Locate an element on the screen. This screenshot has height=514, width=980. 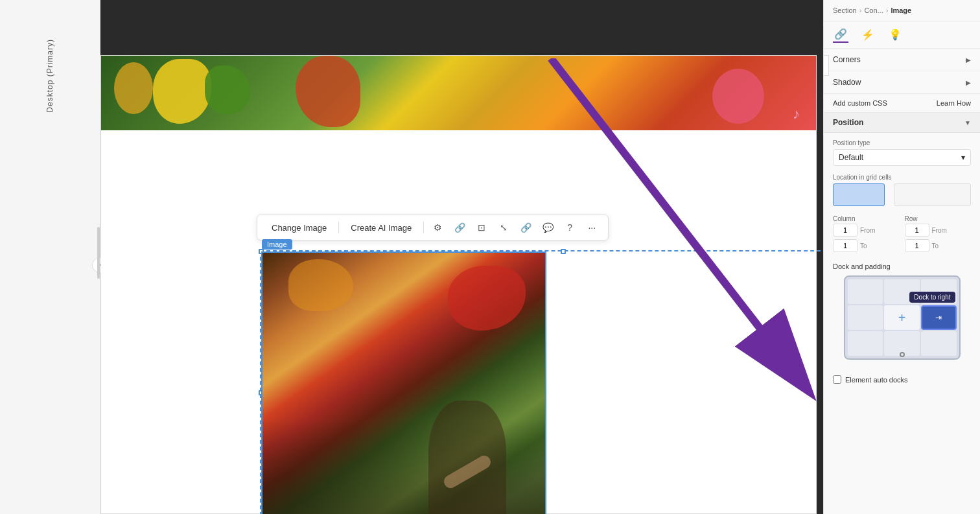
auto-dock-row: Element auto docks is located at coordinates (902, 380).